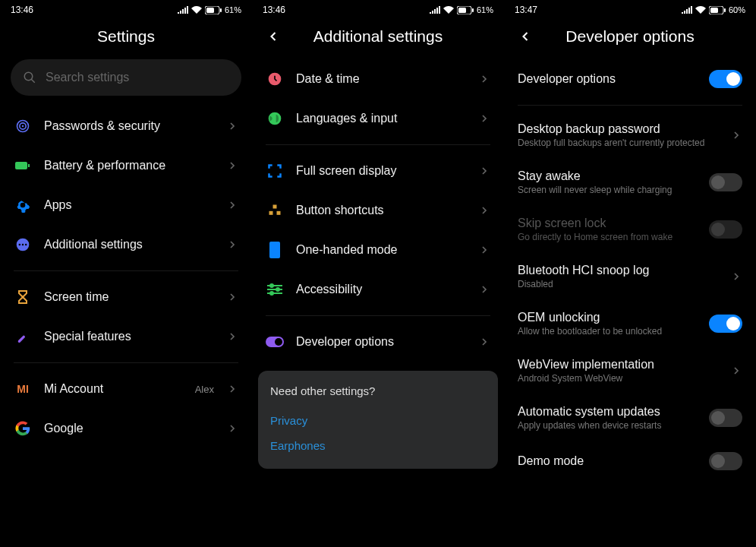 This screenshot has width=756, height=547. I want to click on settings-item-one-handed-mode: One-handed mode, so click(378, 250).